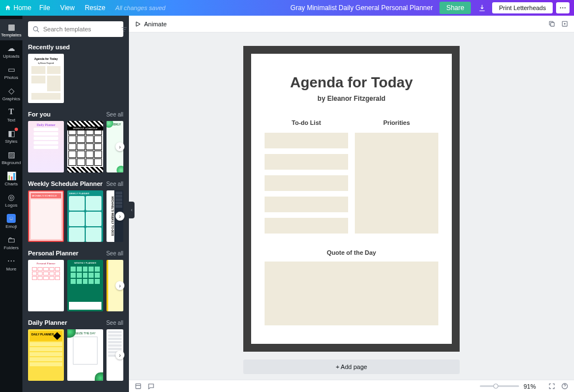  Describe the element at coordinates (11, 141) in the screenshot. I see `rail-label: Styles` at that location.